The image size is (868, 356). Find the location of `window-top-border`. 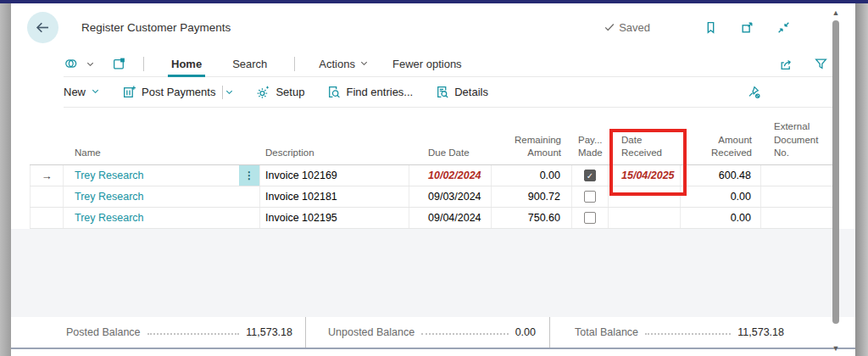

window-top-border is located at coordinates (434, 2).